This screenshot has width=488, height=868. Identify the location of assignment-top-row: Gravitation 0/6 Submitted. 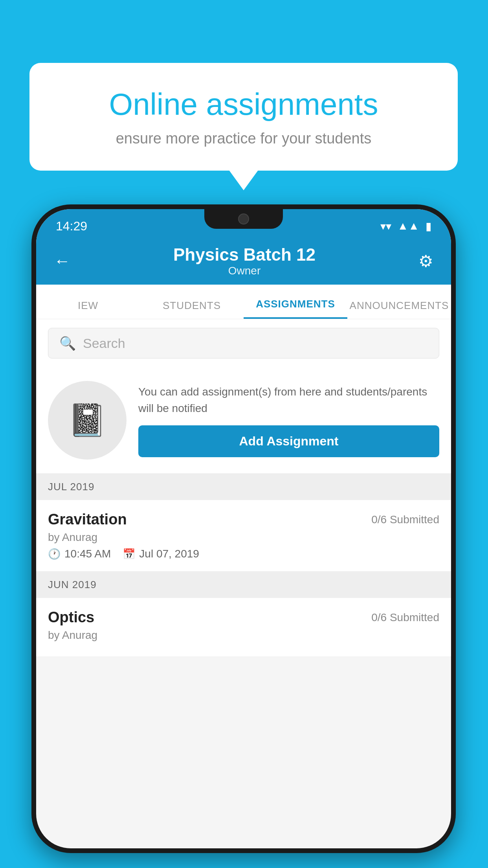
(244, 520).